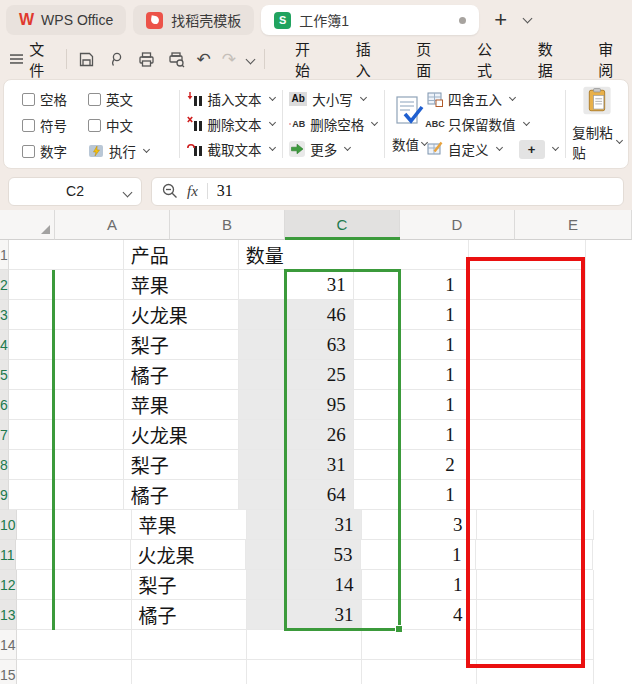 This screenshot has width=632, height=684. What do you see at coordinates (66, 285) in the screenshot?
I see `cell-A2` at bounding box center [66, 285].